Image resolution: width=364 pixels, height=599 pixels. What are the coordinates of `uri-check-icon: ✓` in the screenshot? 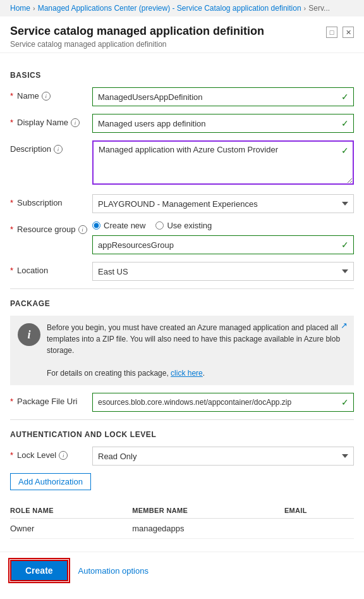 It's located at (345, 402).